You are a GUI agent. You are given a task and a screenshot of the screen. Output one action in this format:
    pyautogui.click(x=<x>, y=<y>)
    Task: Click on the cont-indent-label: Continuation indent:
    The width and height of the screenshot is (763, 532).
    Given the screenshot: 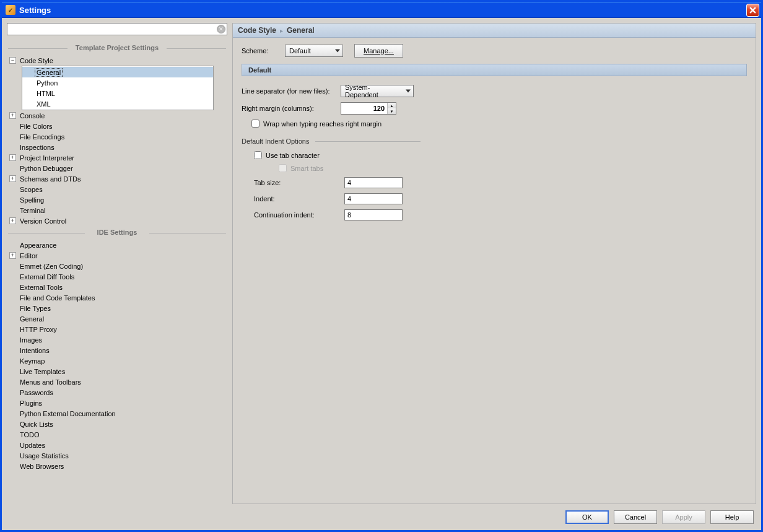 What is the action you would take?
    pyautogui.click(x=299, y=215)
    